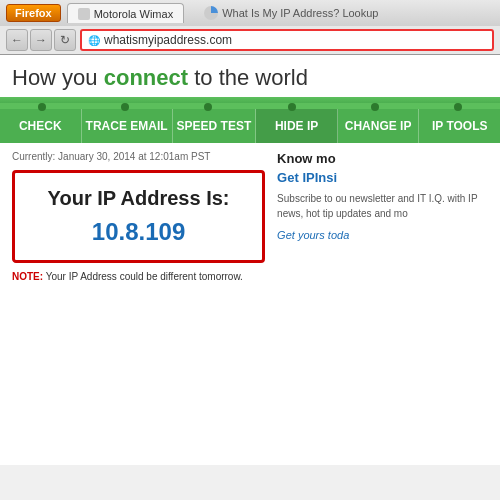  What do you see at coordinates (41, 126) in the screenshot?
I see `nav-check: CHECK` at bounding box center [41, 126].